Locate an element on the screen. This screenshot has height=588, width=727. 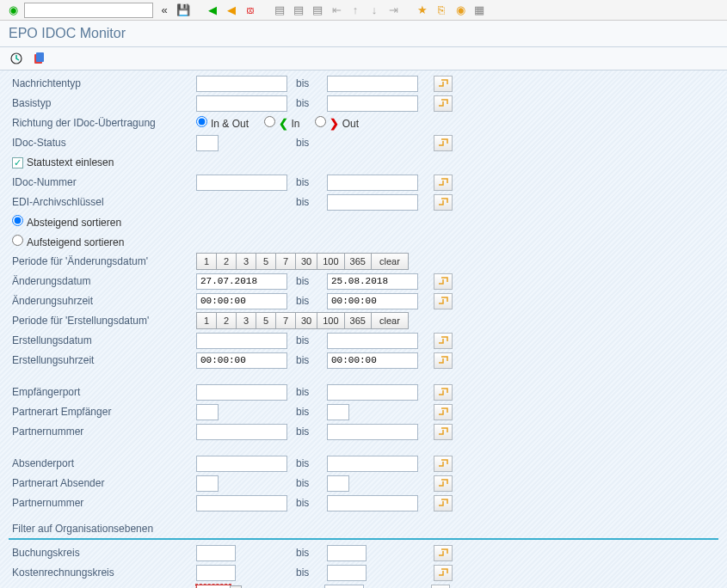
partnerart-empf-multi is located at coordinates (443, 413).